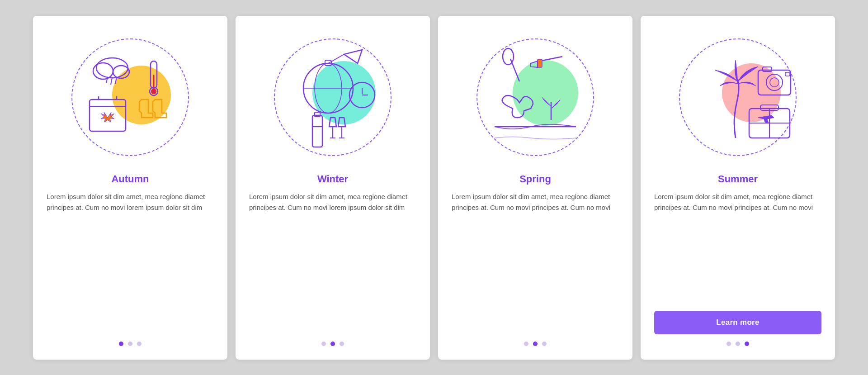 The image size is (868, 375). I want to click on svg-winter, so click(333, 97).